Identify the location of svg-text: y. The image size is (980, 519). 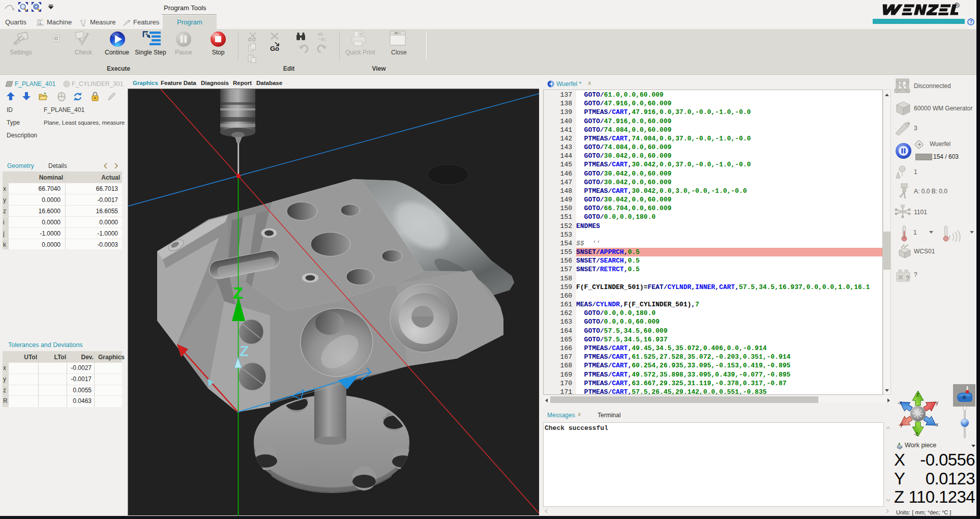
(937, 403).